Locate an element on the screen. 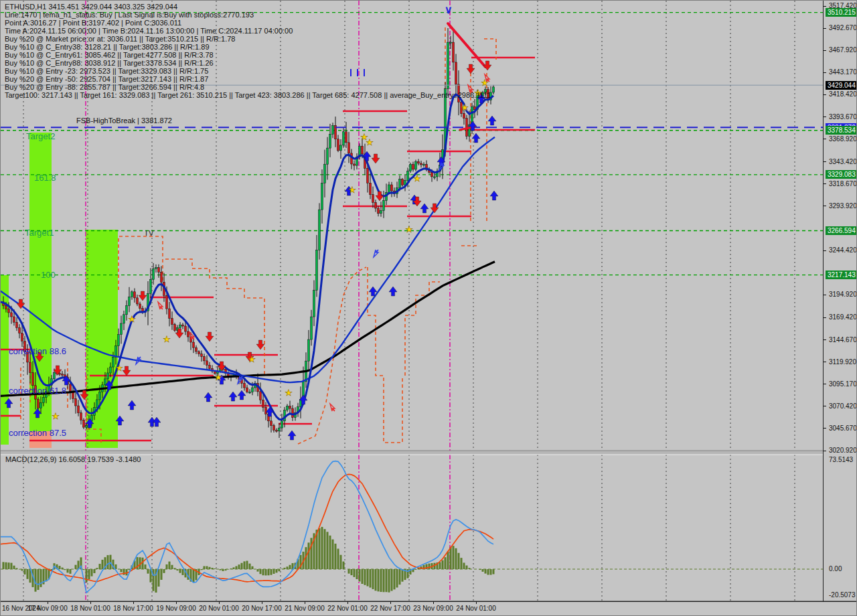 This screenshot has width=857, height=616. price-badge: 3378.534 is located at coordinates (841, 130).